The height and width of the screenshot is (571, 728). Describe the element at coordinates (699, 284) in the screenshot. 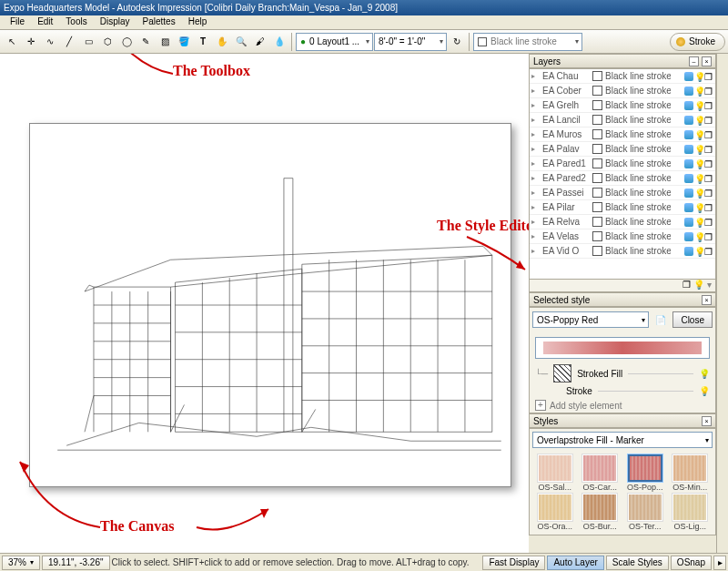

I see `layer-bulb-icon: 💡` at that location.